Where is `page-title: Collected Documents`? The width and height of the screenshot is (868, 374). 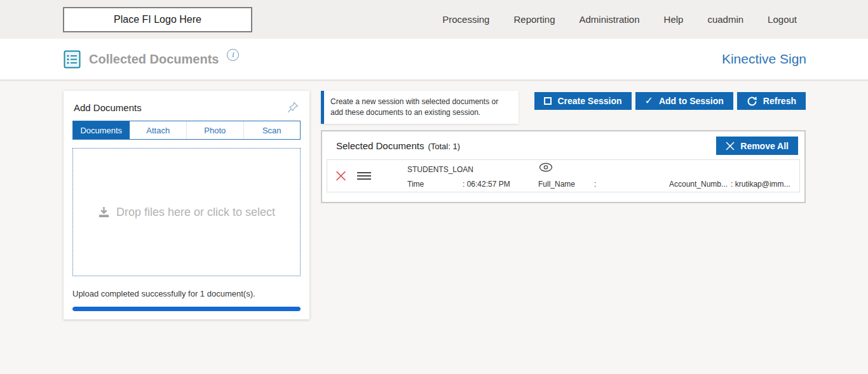
page-title: Collected Documents is located at coordinates (154, 60).